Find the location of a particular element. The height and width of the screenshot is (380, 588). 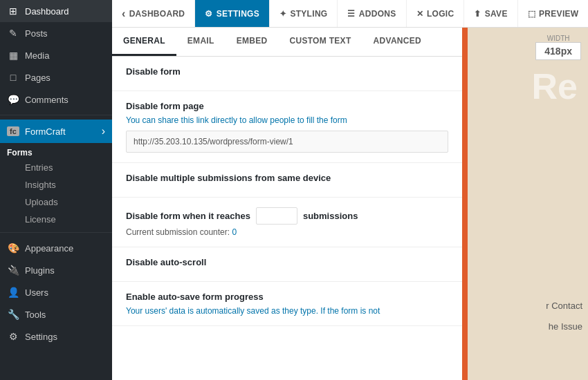

disable-form-page-section: Disable form page You can share this lin… is located at coordinates (287, 127).